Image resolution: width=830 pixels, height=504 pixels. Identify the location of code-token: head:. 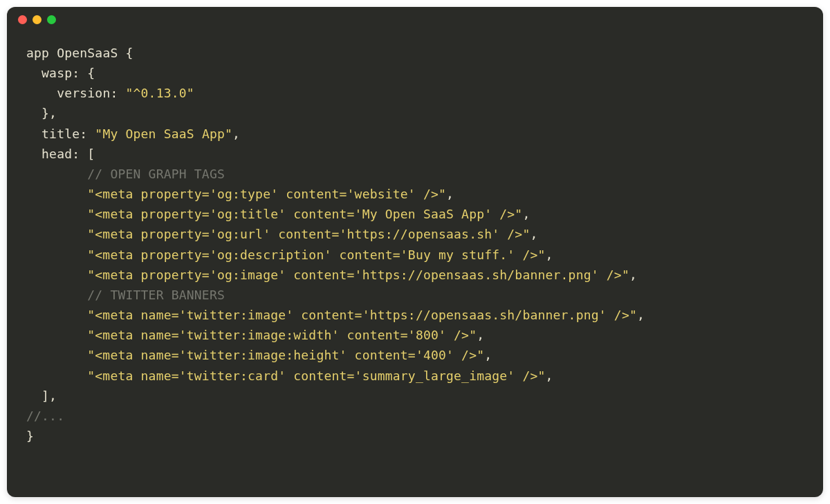
(61, 153).